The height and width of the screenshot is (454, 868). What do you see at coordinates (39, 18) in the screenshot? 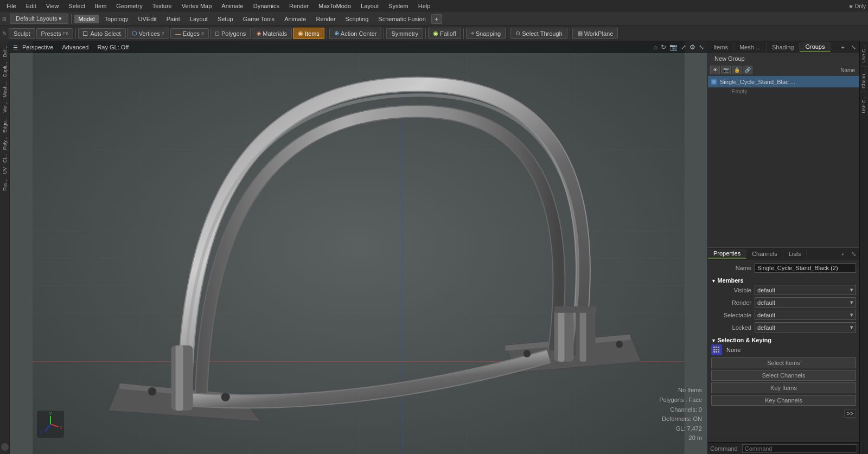
I see `default-layouts-button: Default Layouts ▾` at bounding box center [39, 18].